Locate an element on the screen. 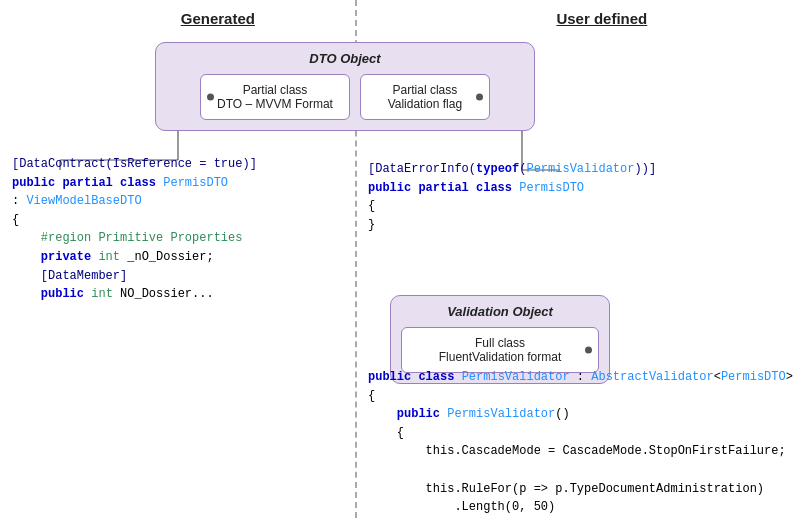  code-right-top-line4: } is located at coordinates (512, 226).